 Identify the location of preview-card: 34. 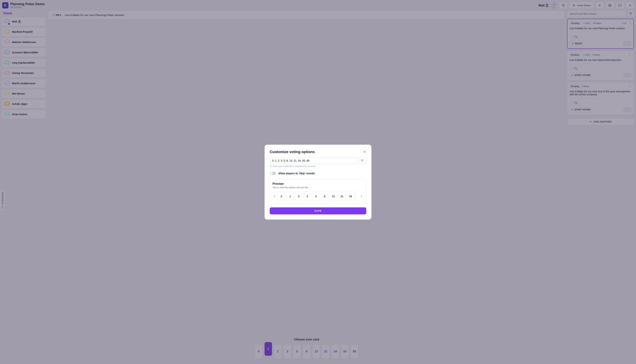
(350, 196).